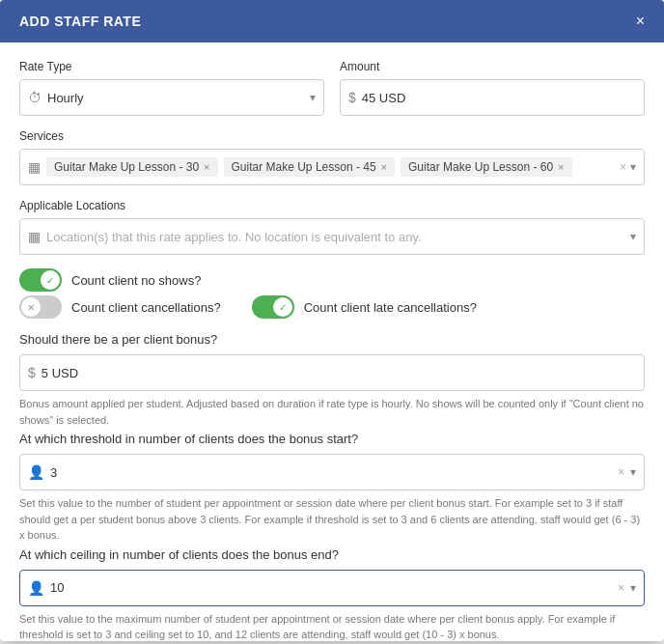 Image resolution: width=664 pixels, height=644 pixels. I want to click on ceiling-help-text: Set this value to the maximum number of …, so click(332, 627).